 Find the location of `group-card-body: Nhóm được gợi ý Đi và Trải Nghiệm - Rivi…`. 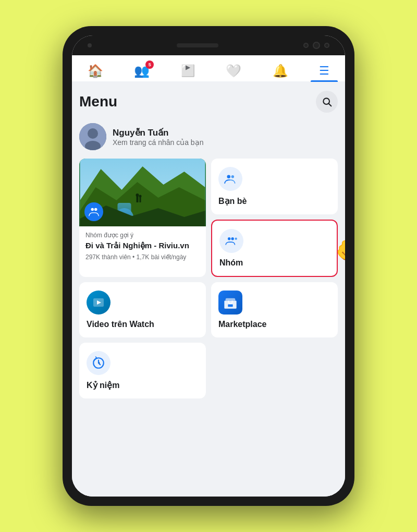

group-card-body: Nhóm được gợi ý Đi và Trải Nghiệm - Rivi… is located at coordinates (143, 247).